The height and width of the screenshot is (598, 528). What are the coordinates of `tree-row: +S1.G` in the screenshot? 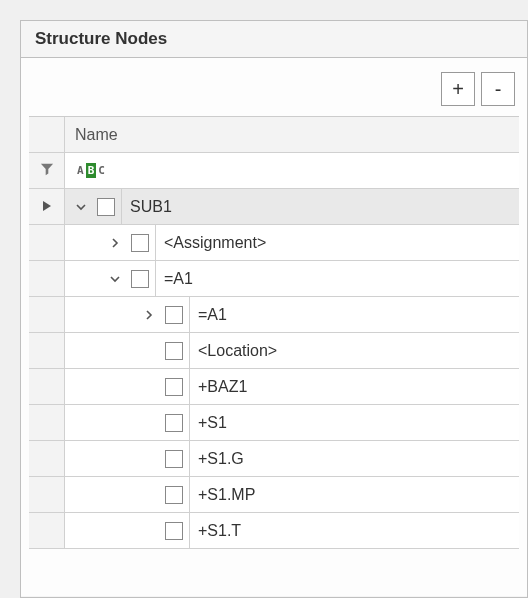 It's located at (274, 459).